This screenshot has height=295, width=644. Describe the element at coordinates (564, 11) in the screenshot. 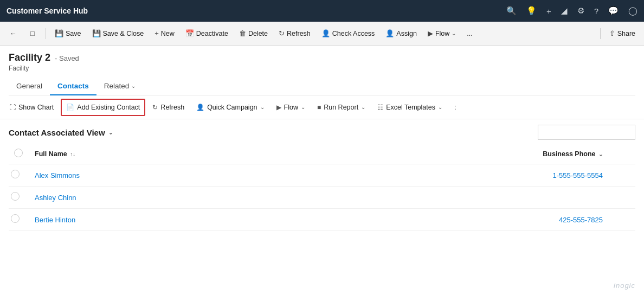

I see `filter-icon: ◢` at that location.